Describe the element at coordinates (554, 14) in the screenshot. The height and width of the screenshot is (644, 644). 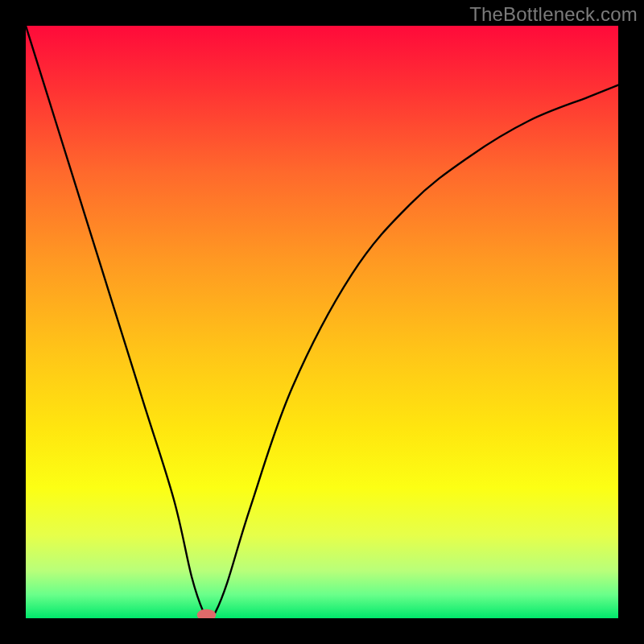
I see `watermark-text: TheBottleneck.com` at that location.